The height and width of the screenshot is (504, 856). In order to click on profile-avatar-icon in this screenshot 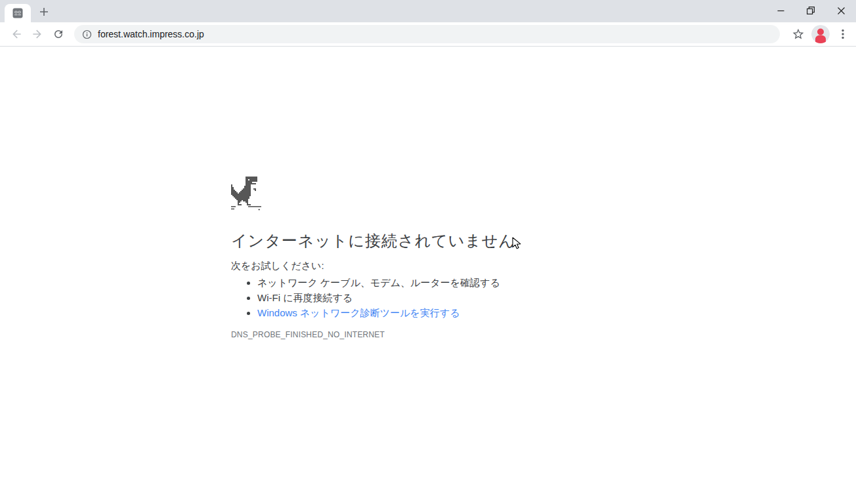, I will do `click(821, 34)`.